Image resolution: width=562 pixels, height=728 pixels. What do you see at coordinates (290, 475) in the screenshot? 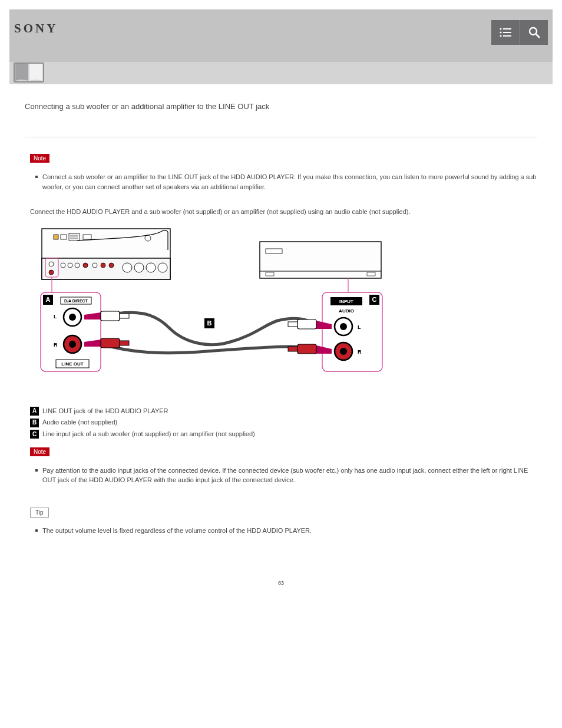
I see `note-2-text: Pay attention to the audio input jacks o…` at bounding box center [290, 475].